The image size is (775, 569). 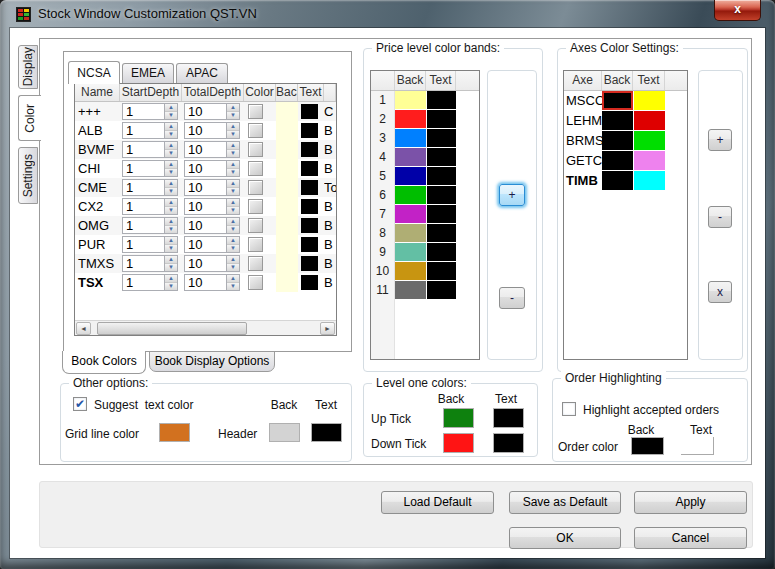 What do you see at coordinates (174, 432) in the screenshot?
I see `grid-line-color-swatch` at bounding box center [174, 432].